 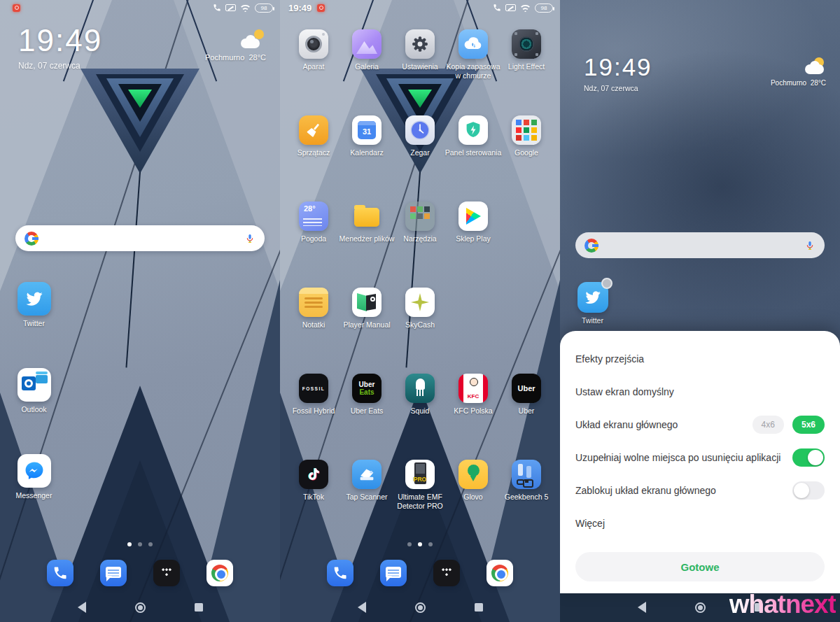 What do you see at coordinates (526, 55) in the screenshot?
I see `app-light-effect: Light Effect` at bounding box center [526, 55].